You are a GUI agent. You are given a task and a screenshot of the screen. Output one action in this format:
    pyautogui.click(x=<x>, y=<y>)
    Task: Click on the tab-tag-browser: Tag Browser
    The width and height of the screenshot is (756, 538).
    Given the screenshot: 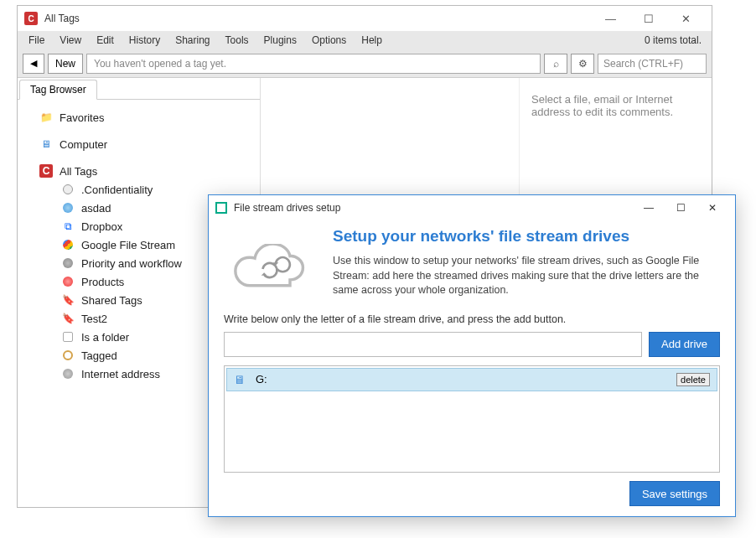 What is the action you would take?
    pyautogui.click(x=59, y=90)
    